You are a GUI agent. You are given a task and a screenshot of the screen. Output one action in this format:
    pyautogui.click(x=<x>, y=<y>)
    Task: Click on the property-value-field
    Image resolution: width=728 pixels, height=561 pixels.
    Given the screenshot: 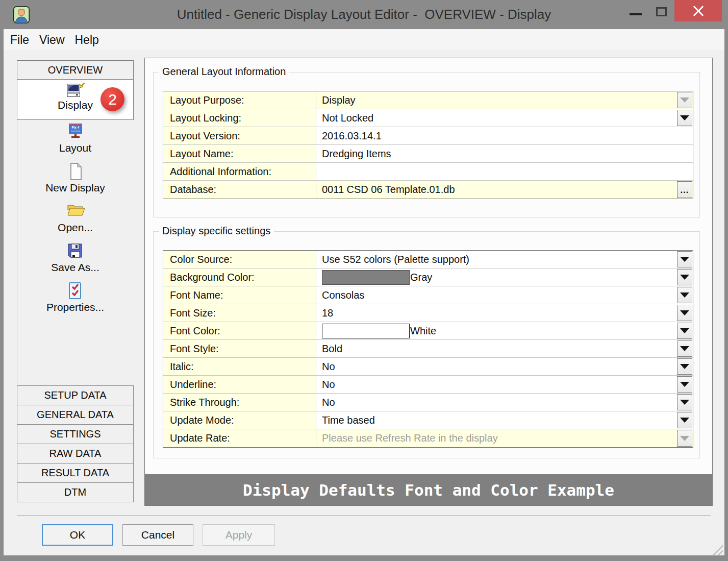 What is the action you would take?
    pyautogui.click(x=505, y=172)
    